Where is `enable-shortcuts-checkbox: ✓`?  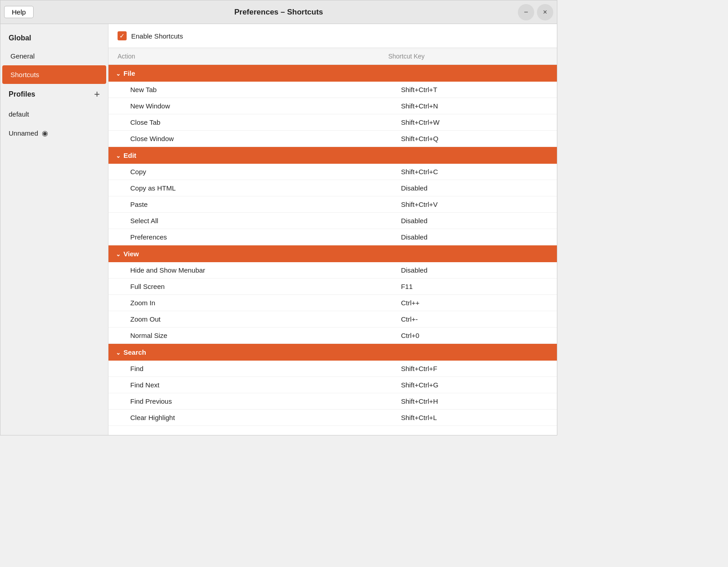
enable-shortcuts-checkbox: ✓ is located at coordinates (122, 36).